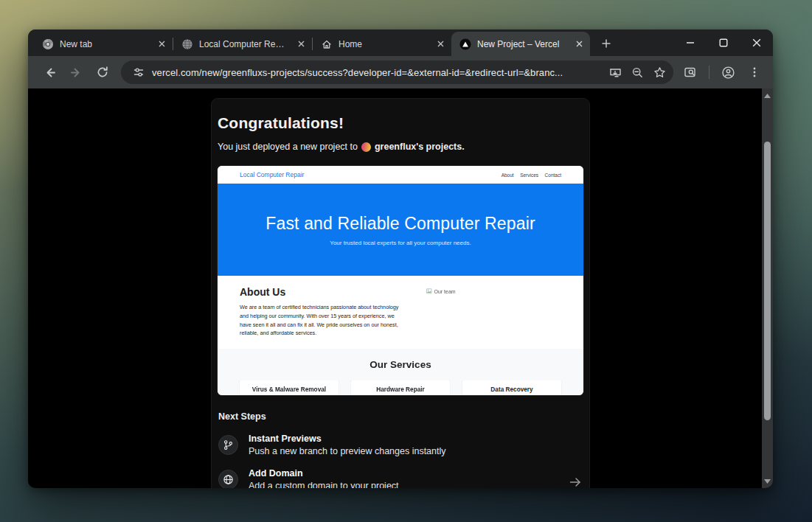 The height and width of the screenshot is (522, 812). I want to click on broken-team-image: Our team, so click(441, 317).